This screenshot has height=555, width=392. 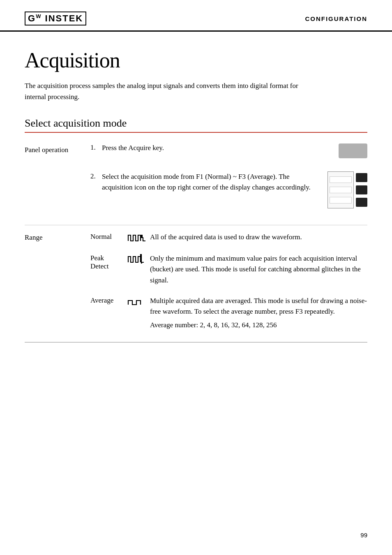 I want to click on range-item-normal: Normal All of the acquired data is used …, so click(x=229, y=238).